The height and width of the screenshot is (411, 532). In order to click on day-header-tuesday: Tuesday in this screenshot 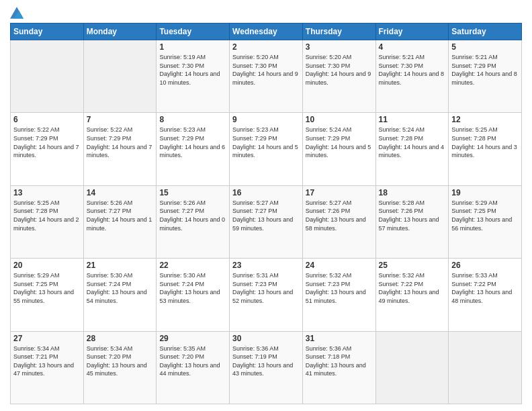, I will do `click(193, 32)`.